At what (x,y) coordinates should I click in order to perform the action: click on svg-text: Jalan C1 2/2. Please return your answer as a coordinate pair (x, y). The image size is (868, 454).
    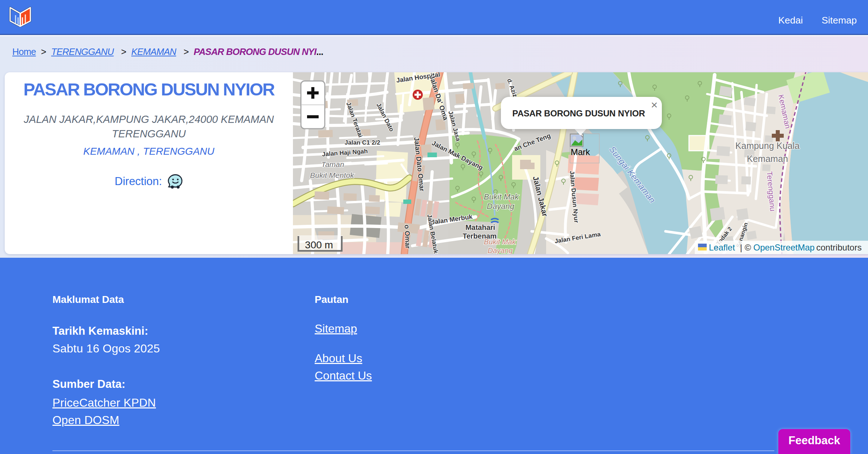
    Looking at the image, I should click on (362, 142).